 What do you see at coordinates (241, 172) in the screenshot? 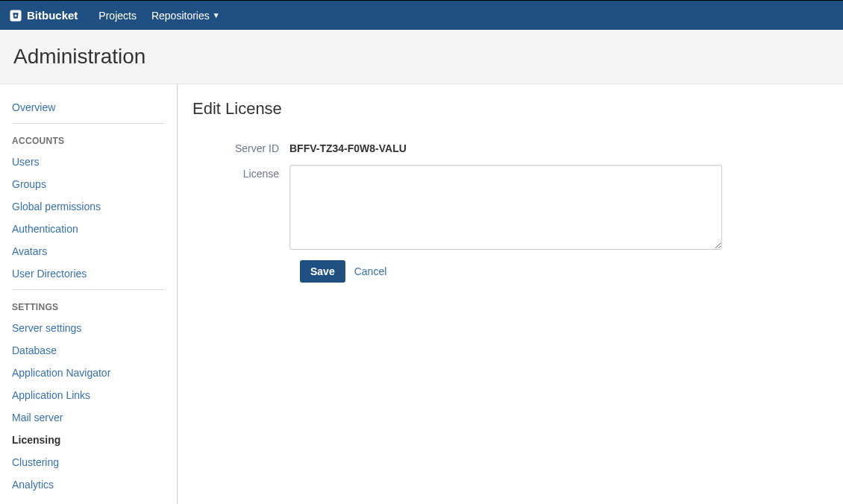
I see `license-label: License` at bounding box center [241, 172].